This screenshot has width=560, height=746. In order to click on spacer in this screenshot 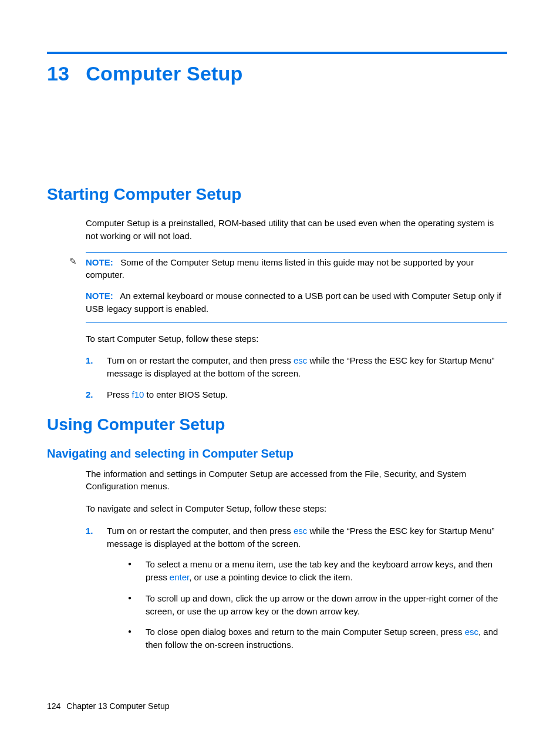, I will do `click(277, 135)`.